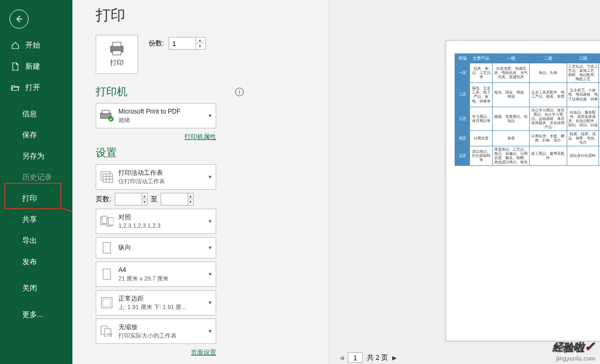 The width and height of the screenshot is (600, 364). What do you see at coordinates (170, 153) in the screenshot?
I see `settings-section-title: 设置` at bounding box center [170, 153].